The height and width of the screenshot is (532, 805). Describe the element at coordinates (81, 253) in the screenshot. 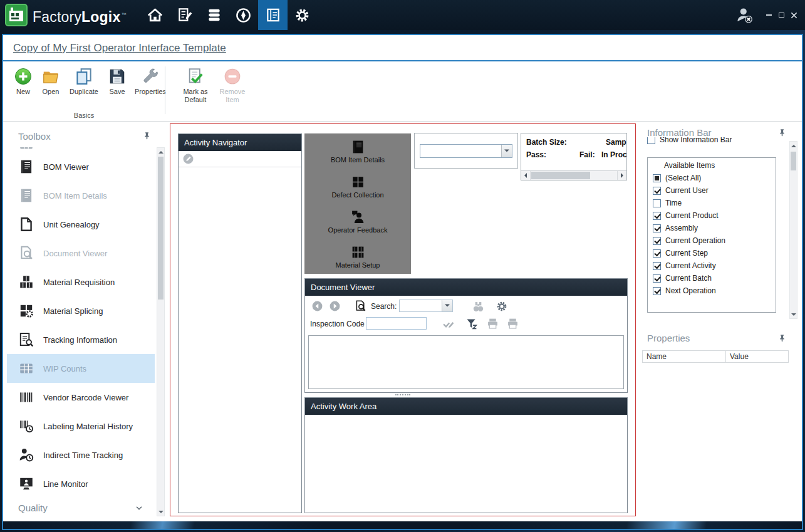

I see `toolbox-item-document-viewer: Document Viewer` at that location.